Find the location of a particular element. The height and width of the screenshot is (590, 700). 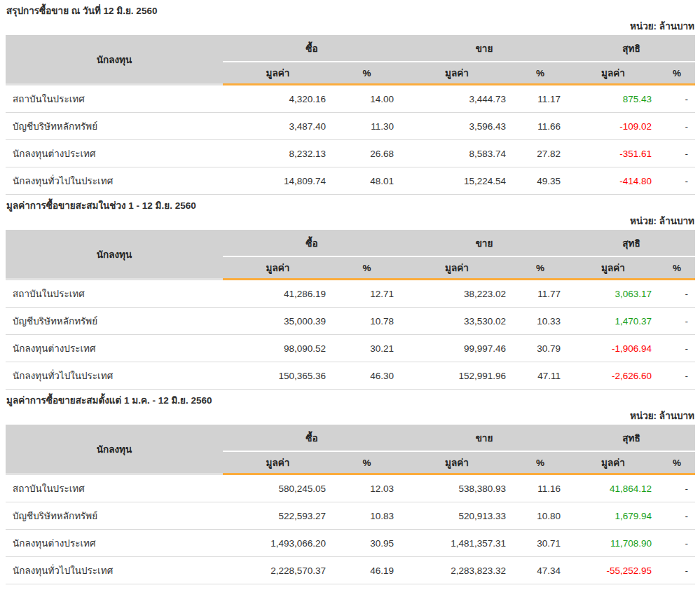

sell-value: 99,997.46 is located at coordinates (457, 349).